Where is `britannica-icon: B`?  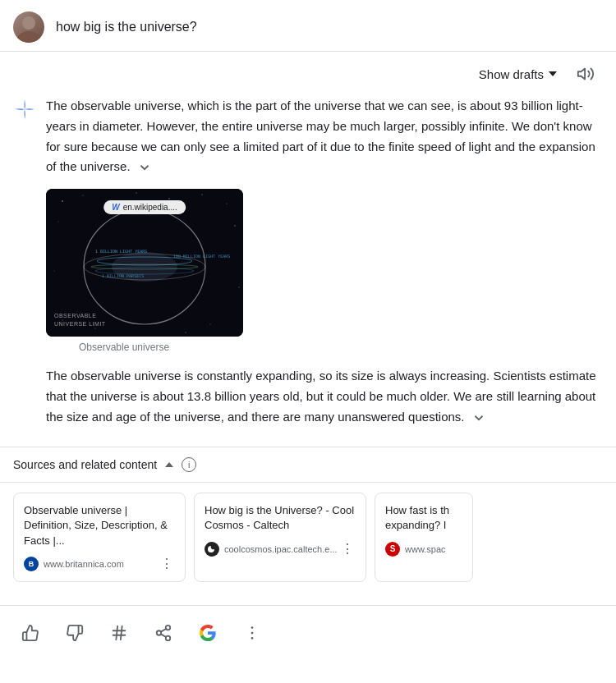
britannica-icon: B is located at coordinates (31, 564).